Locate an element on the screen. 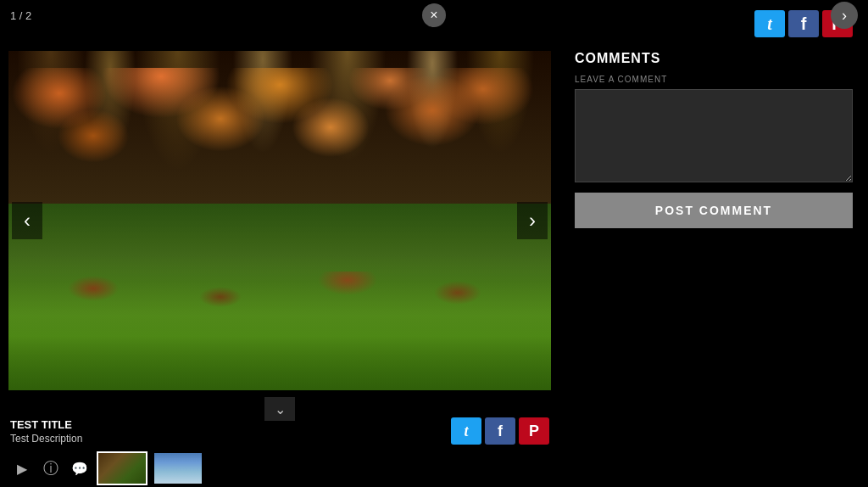 The image size is (868, 487). social-icons-bottom: t f P is located at coordinates (500, 431).